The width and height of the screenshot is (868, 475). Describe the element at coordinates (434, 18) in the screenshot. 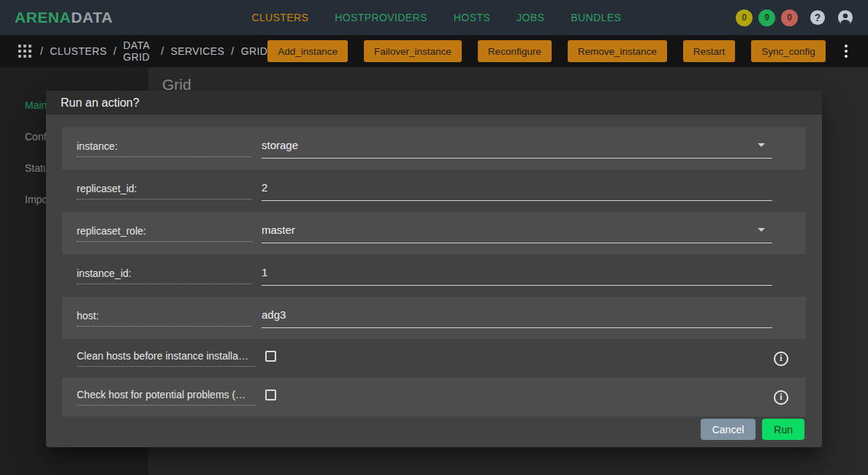

I see `top-navbar: ARENADATA CLUSTERS HOSTPROVIDERS HOSTS J…` at that location.